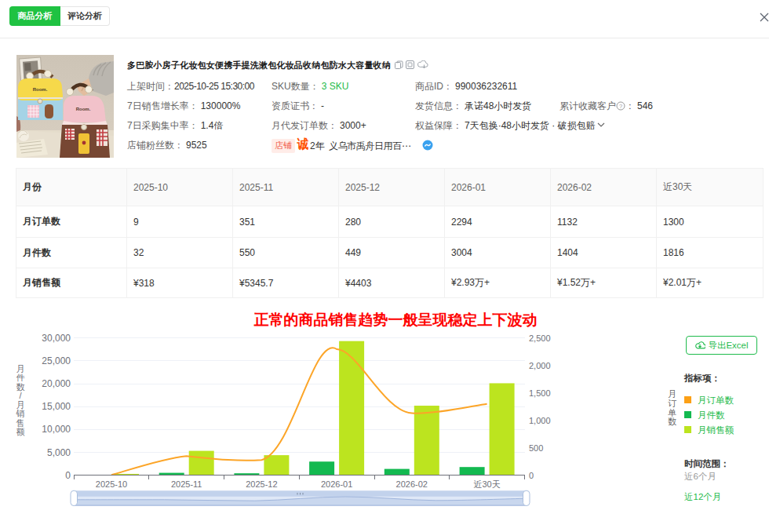 This screenshot has height=532, width=769. What do you see at coordinates (540, 338) in the screenshot?
I see `svg-text: 2,500` at bounding box center [540, 338].